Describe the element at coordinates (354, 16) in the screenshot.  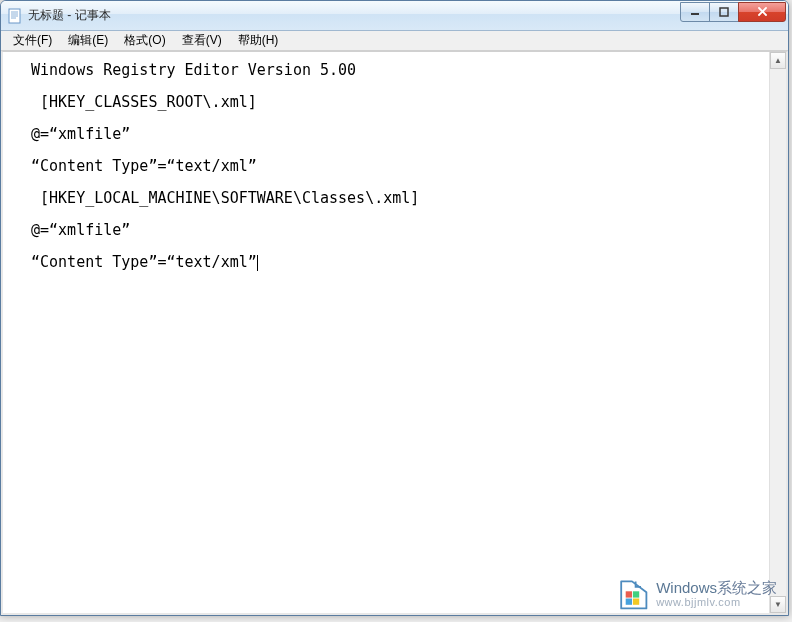
I see `window-title: 无标题 - 记事本` at that location.